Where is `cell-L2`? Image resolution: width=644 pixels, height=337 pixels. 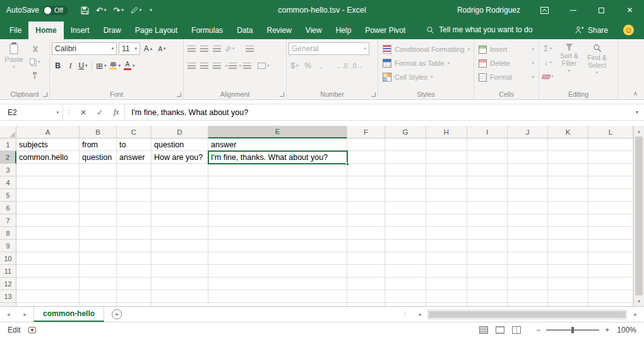
cell-L2 is located at coordinates (611, 157).